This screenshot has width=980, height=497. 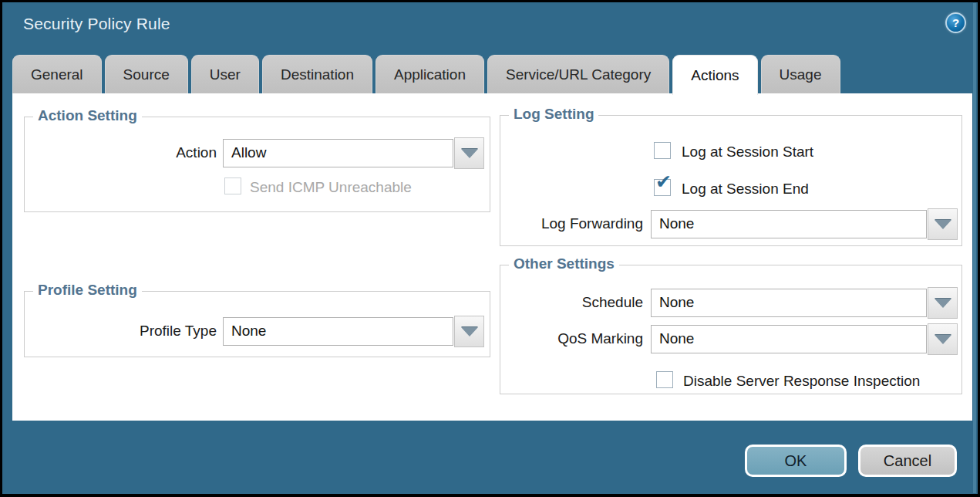 I want to click on schedule-dropdown-button, so click(x=942, y=303).